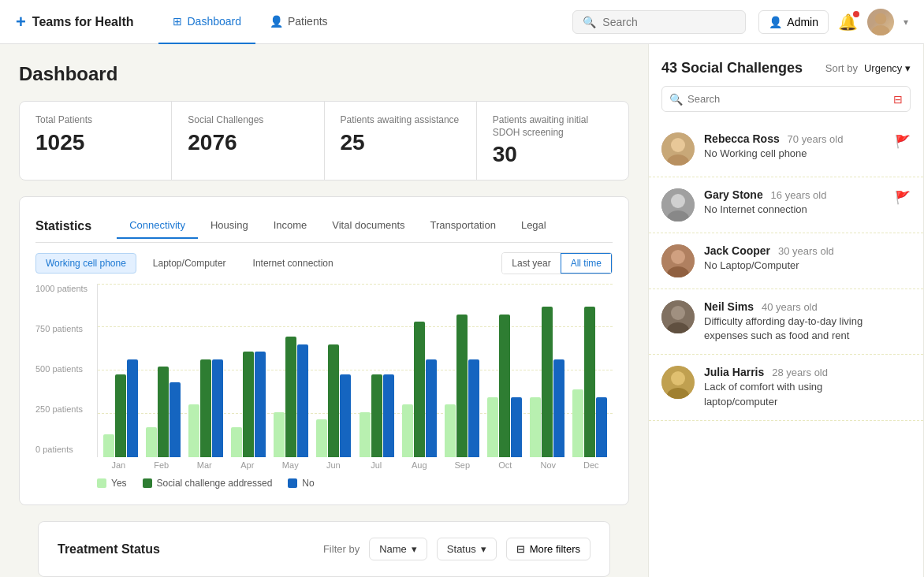  What do you see at coordinates (84, 22) in the screenshot?
I see `brand-name: Teams for Health` at bounding box center [84, 22].